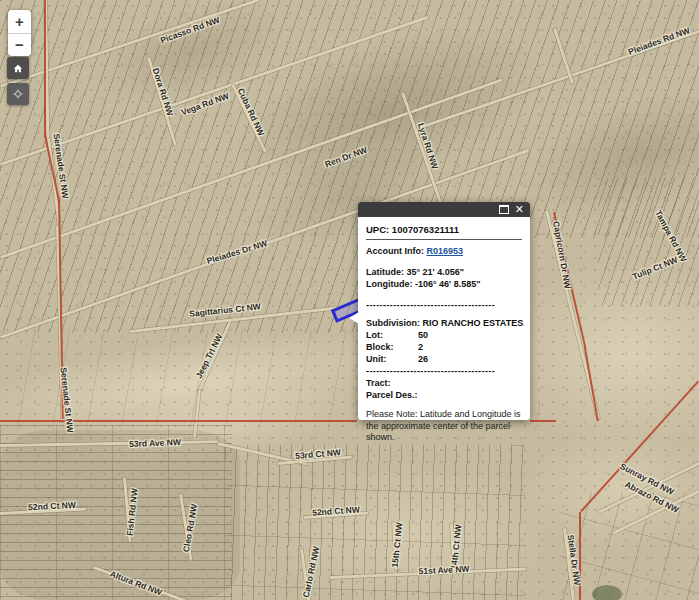 Image resolution: width=699 pixels, height=600 pixels. Describe the element at coordinates (444, 230) in the screenshot. I see `upc-line: UPC: 1007076321111` at that location.